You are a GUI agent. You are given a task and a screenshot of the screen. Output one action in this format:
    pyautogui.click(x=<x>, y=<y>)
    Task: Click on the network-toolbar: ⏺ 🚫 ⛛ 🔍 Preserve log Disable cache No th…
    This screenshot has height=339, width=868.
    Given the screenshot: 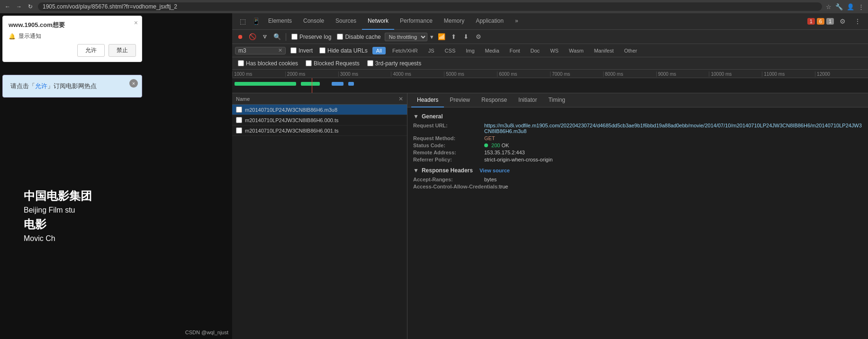 What is the action you would take?
    pyautogui.click(x=550, y=37)
    